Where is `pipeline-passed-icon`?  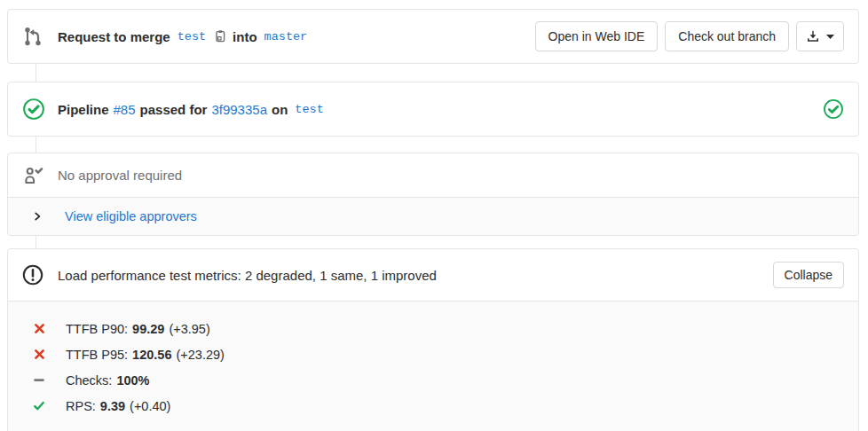
pipeline-passed-icon is located at coordinates (34, 109).